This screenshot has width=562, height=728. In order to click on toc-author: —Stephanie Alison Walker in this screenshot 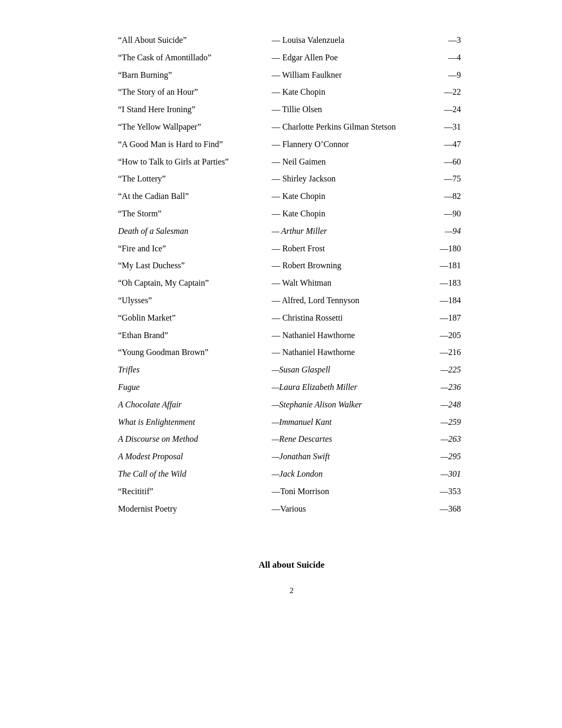, I will do `click(344, 405)`.